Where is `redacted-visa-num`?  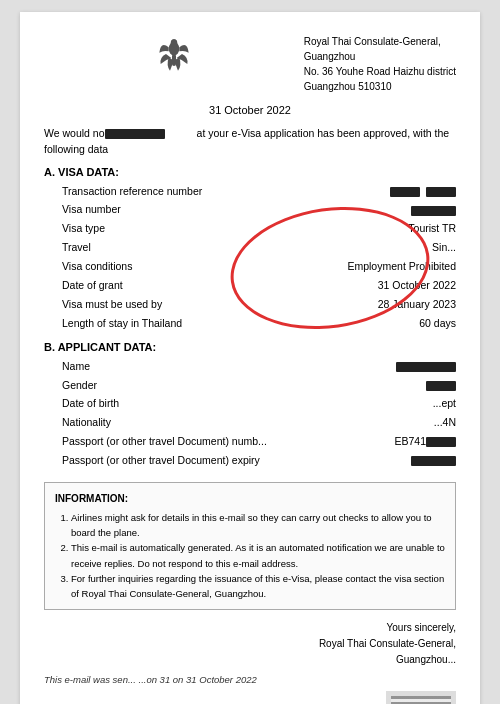 redacted-visa-num is located at coordinates (434, 211).